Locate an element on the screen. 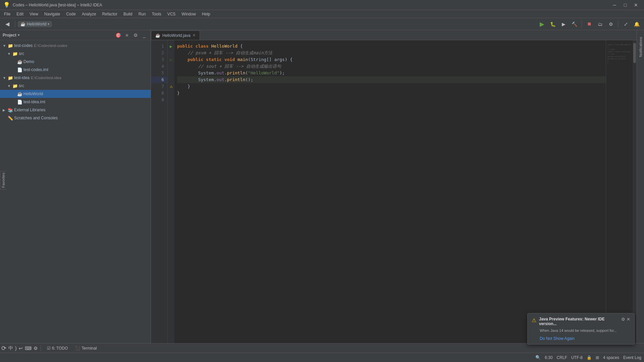 The height and width of the screenshot is (362, 644). tree-item-test-codes: ▼ 📁 test-codes E:\Codes\test-codes is located at coordinates (75, 46).